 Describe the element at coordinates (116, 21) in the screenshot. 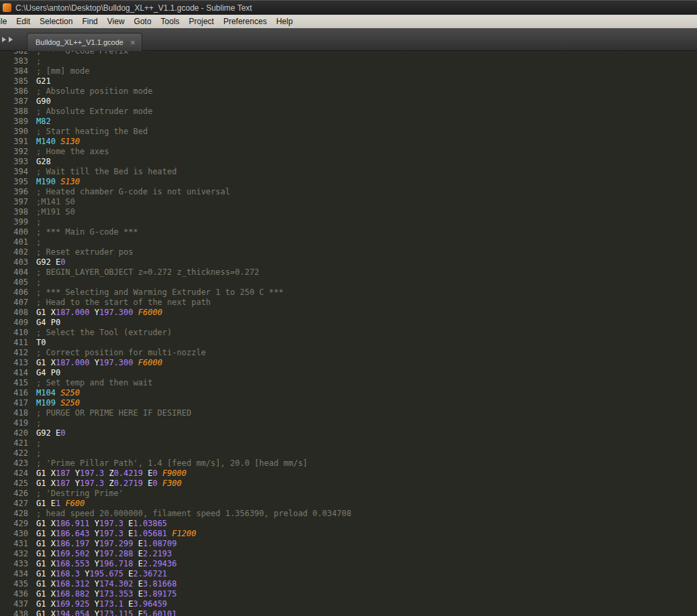

I see `menu-item-view: View` at that location.